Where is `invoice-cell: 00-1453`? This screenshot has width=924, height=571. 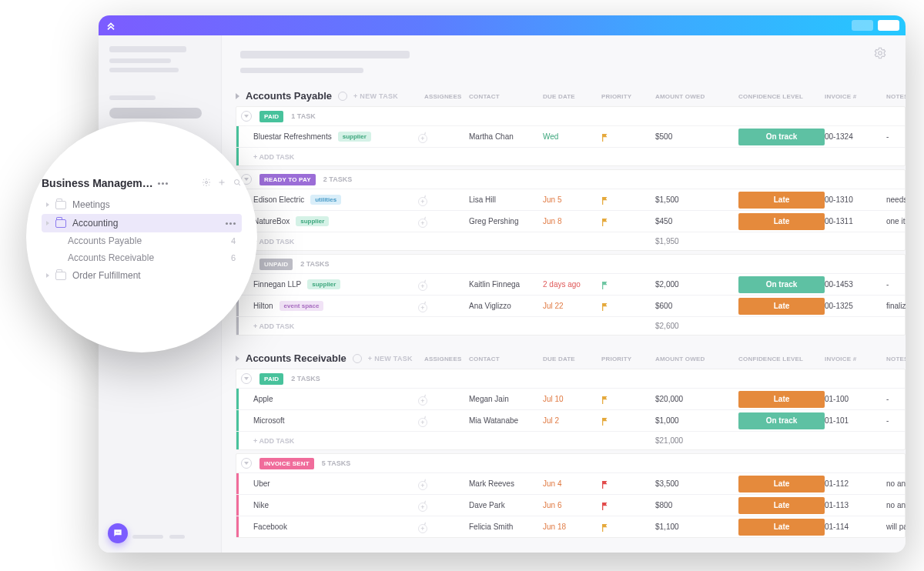 invoice-cell: 00-1453 is located at coordinates (855, 285).